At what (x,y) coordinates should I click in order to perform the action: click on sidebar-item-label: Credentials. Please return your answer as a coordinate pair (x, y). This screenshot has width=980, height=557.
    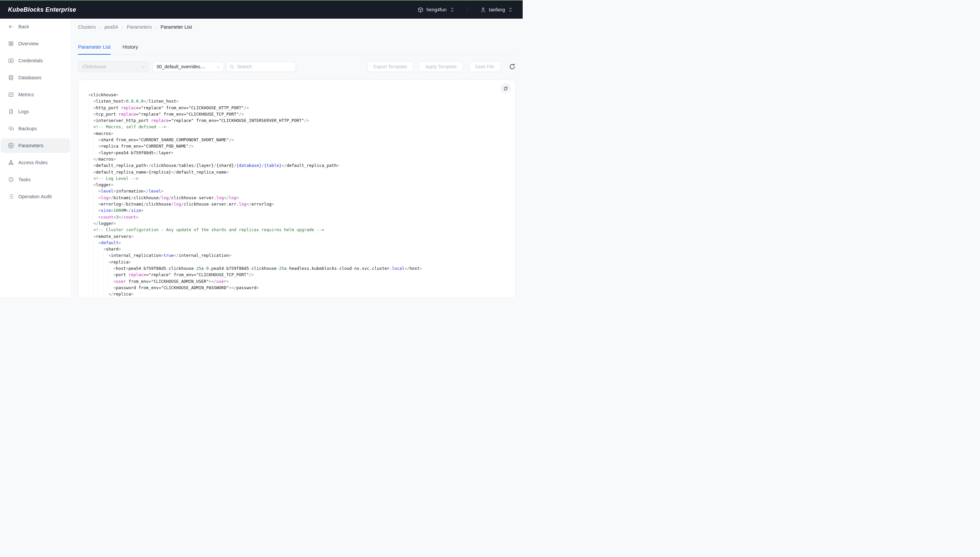
    Looking at the image, I should click on (31, 60).